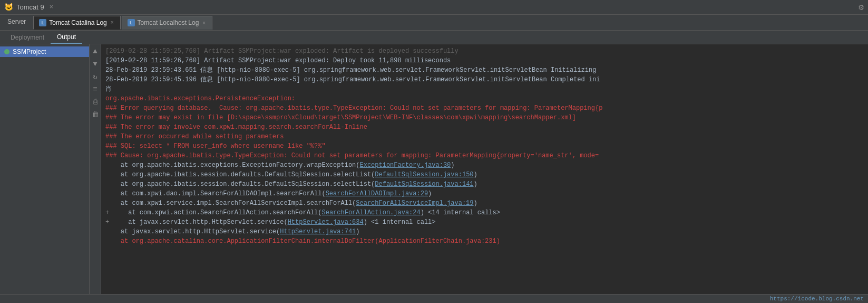 The height and width of the screenshot is (303, 868). What do you see at coordinates (95, 89) in the screenshot?
I see `format-button: ≡` at bounding box center [95, 89].